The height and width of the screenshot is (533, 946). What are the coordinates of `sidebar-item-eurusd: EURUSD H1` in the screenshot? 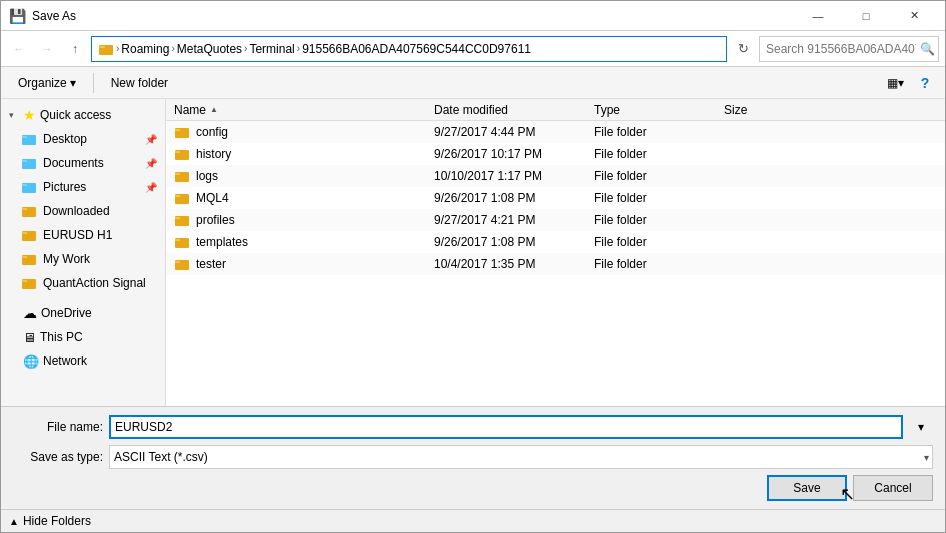 It's located at (83, 235).